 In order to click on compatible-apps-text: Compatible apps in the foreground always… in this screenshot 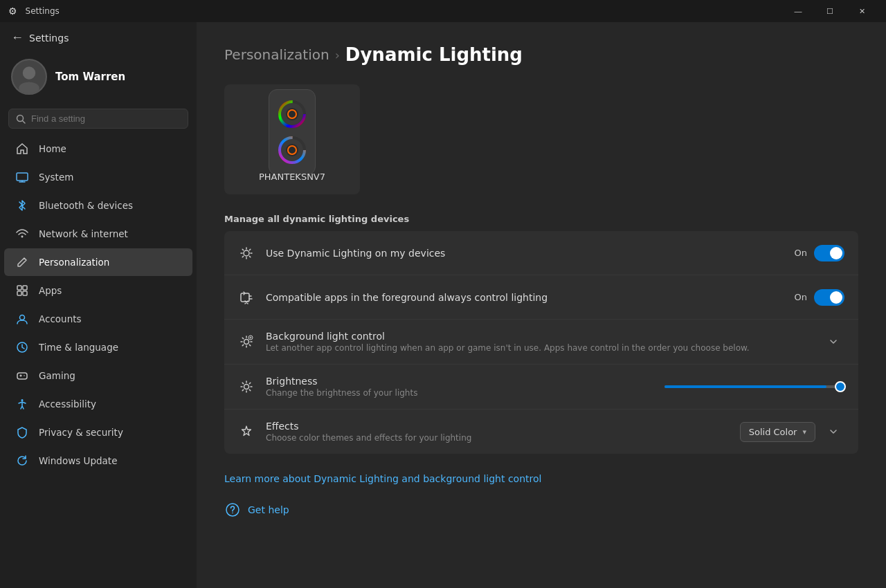, I will do `click(525, 297)`.